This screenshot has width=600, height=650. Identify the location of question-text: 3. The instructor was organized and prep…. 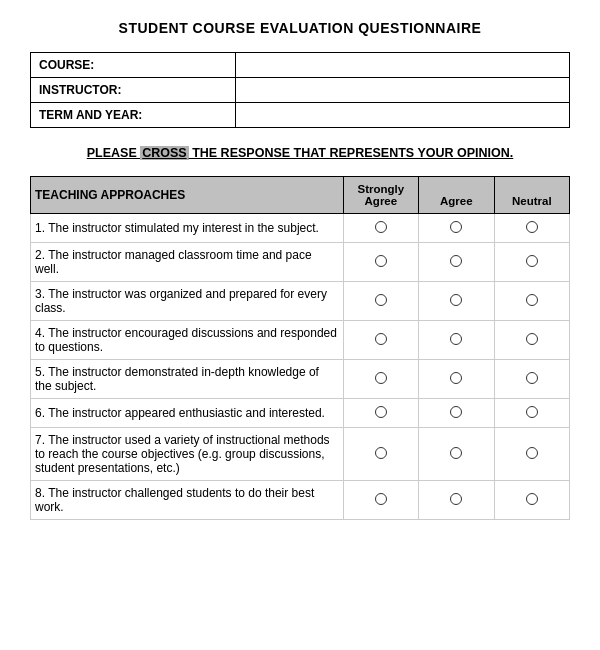
(188, 302).